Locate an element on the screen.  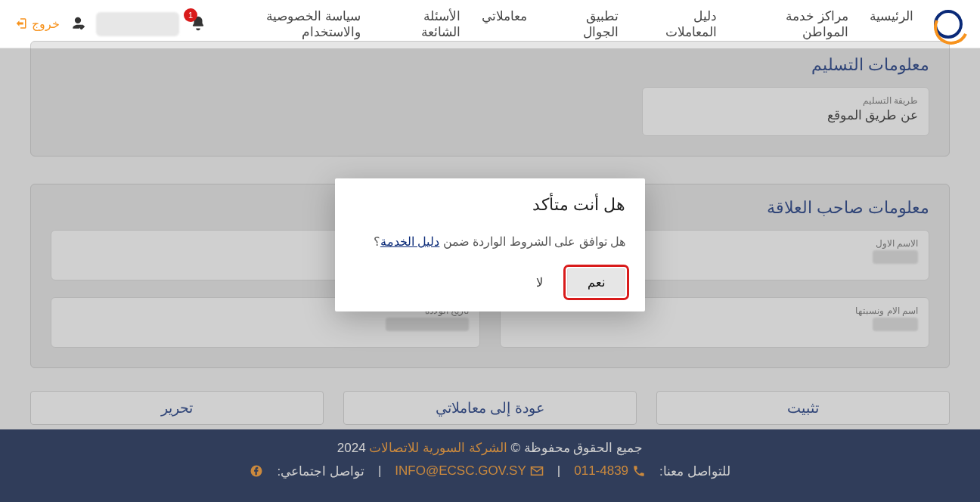
logout-link: خروج is located at coordinates (36, 24).